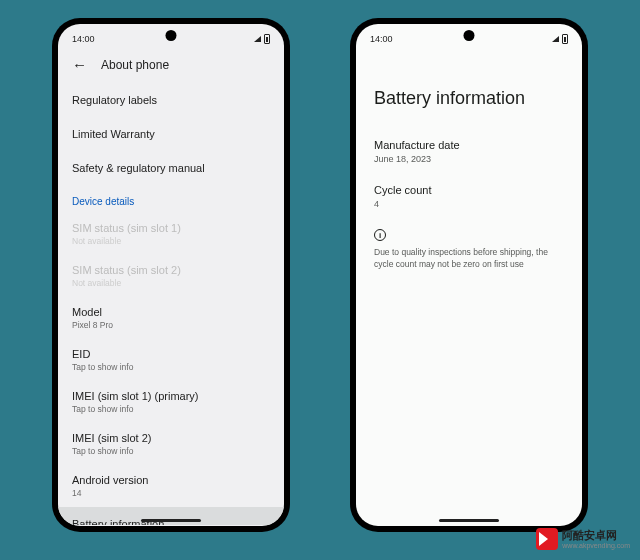  What do you see at coordinates (583, 539) in the screenshot?
I see `watermark: 阿酷安卓网 www.akpvending.com` at bounding box center [583, 539].